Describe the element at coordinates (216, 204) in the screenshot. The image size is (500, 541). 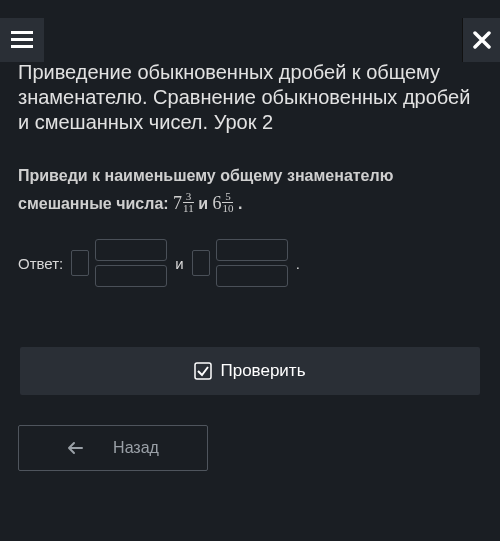
I see `mixed2-whole: 6` at that location.